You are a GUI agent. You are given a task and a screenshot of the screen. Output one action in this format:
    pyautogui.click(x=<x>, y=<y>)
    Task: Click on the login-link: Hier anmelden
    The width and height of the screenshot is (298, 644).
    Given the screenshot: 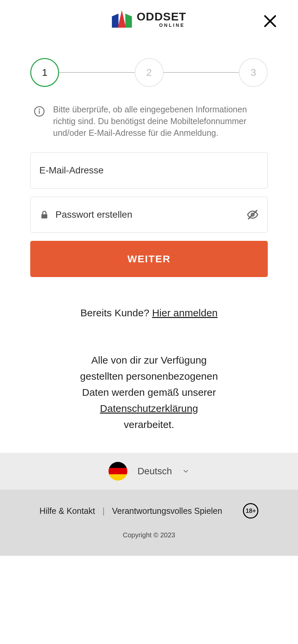 What is the action you would take?
    pyautogui.click(x=185, y=313)
    